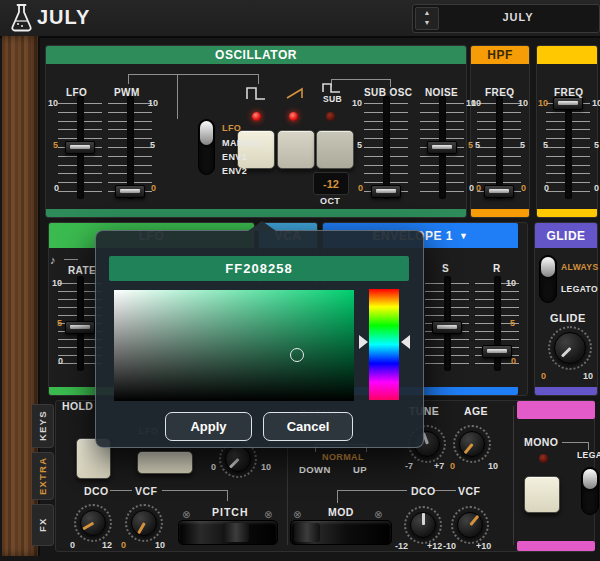 The image size is (600, 561). What do you see at coordinates (588, 376) in the screenshot?
I see `glide-max: 10` at bounding box center [588, 376].